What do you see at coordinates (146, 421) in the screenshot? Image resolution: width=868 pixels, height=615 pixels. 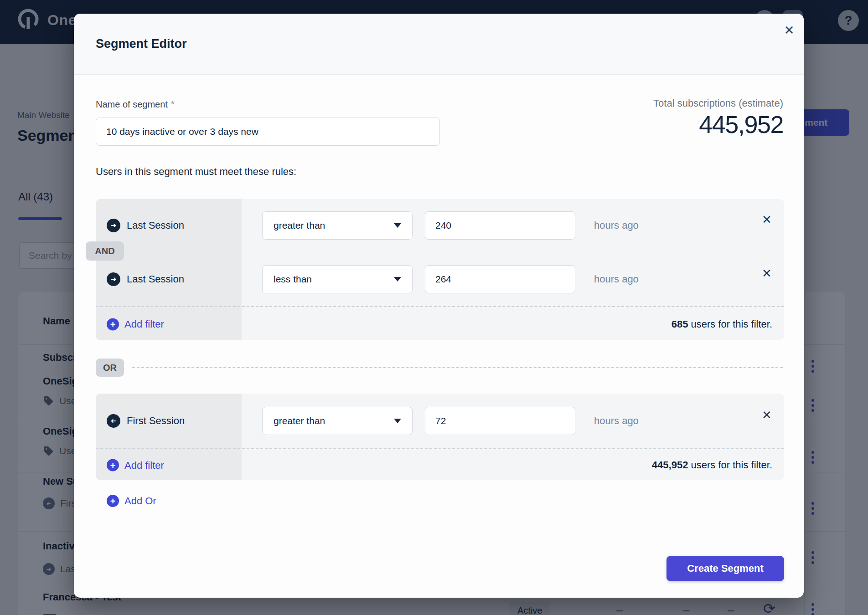 I see `filter-field-first-session: ➜ First Session` at bounding box center [146, 421].